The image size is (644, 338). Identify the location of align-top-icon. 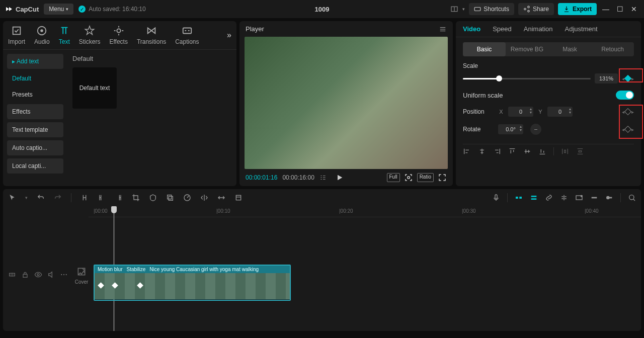
(512, 151).